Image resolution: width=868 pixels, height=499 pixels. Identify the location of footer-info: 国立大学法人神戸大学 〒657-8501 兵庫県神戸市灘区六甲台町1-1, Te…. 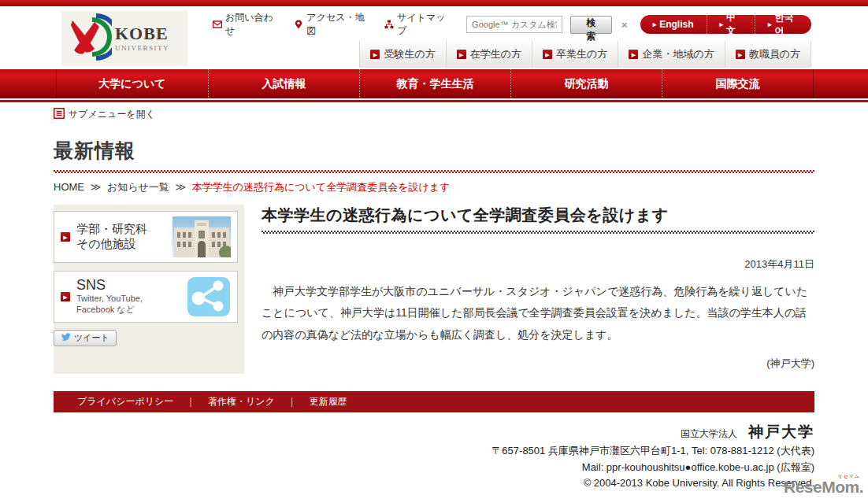
(407, 456).